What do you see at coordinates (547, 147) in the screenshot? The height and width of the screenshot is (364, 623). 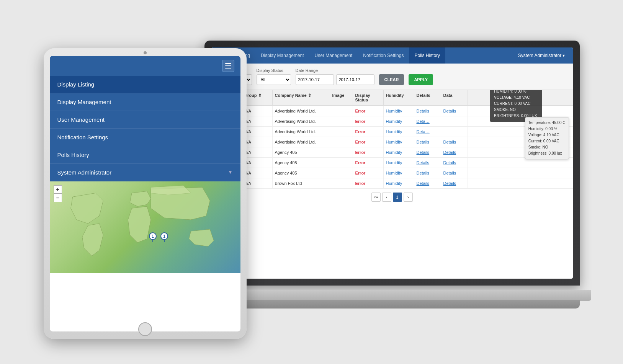 I see `tooltip2-smoke: Smoke: NO` at bounding box center [547, 147].